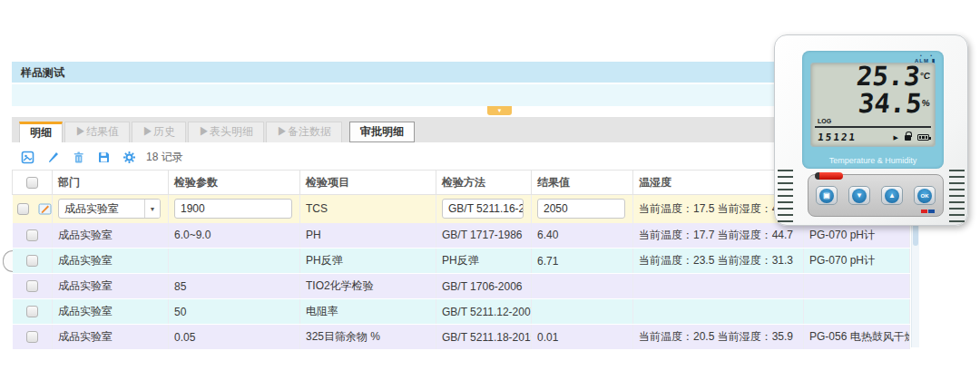 The height and width of the screenshot is (390, 980). Describe the element at coordinates (382, 132) in the screenshot. I see `tab-approval-detail: 审批明细` at that location.